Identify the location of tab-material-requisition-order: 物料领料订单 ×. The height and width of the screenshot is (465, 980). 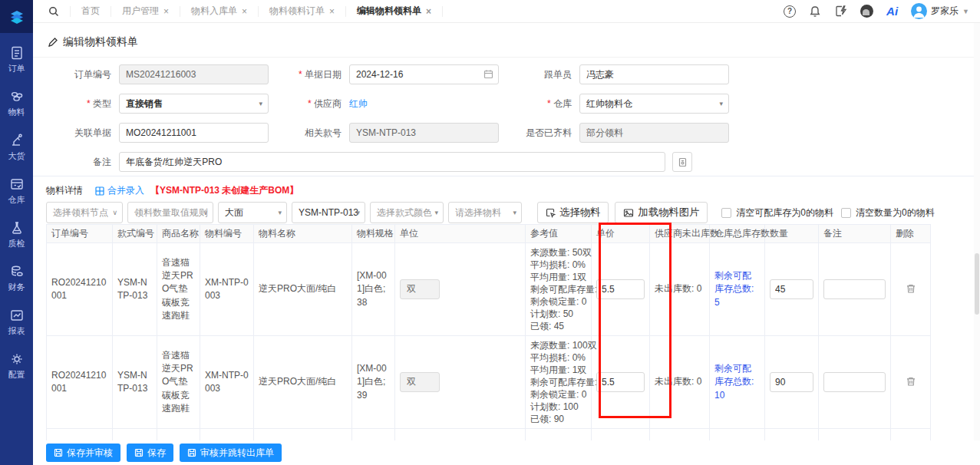
(302, 12).